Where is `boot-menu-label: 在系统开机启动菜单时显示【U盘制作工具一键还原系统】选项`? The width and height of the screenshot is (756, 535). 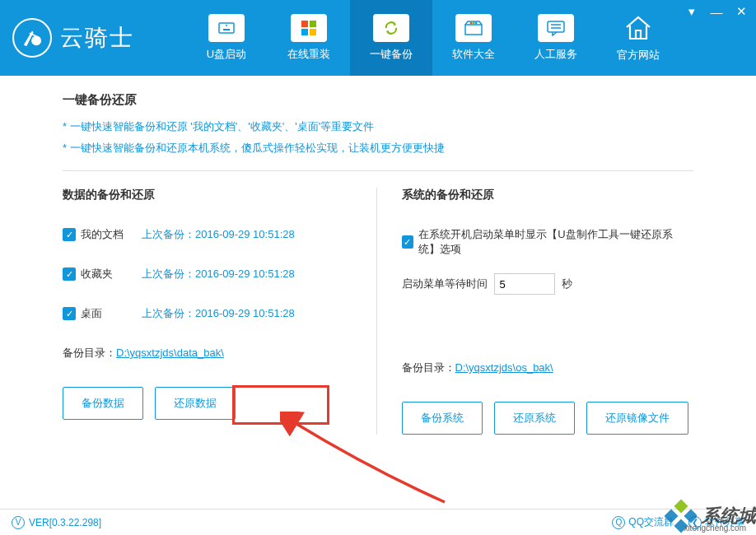
boot-menu-label: 在系统开机启动菜单时显示【U盘制作工具一键还原系统】选项 is located at coordinates (556, 242).